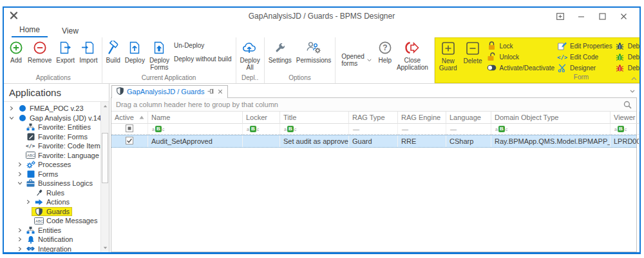 This screenshot has width=644, height=258. I want to click on edit-properties-button: Edit Properties, so click(585, 46).